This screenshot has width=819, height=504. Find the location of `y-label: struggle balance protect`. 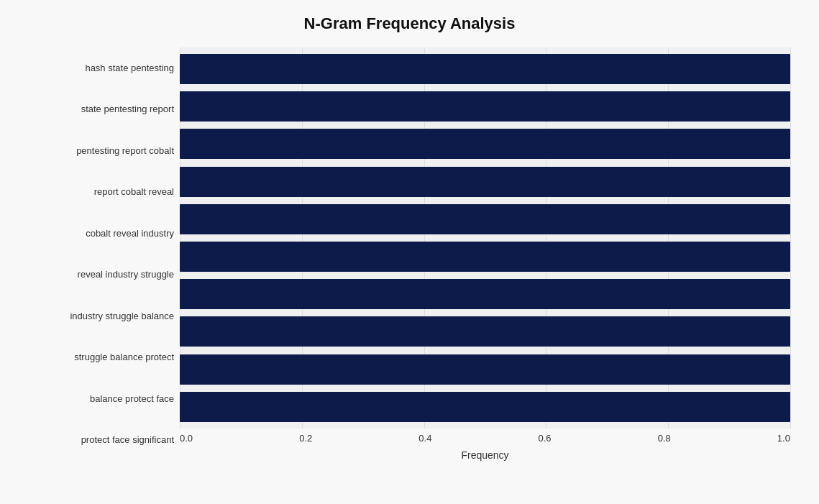

y-label: struggle balance protect is located at coordinates (124, 357).